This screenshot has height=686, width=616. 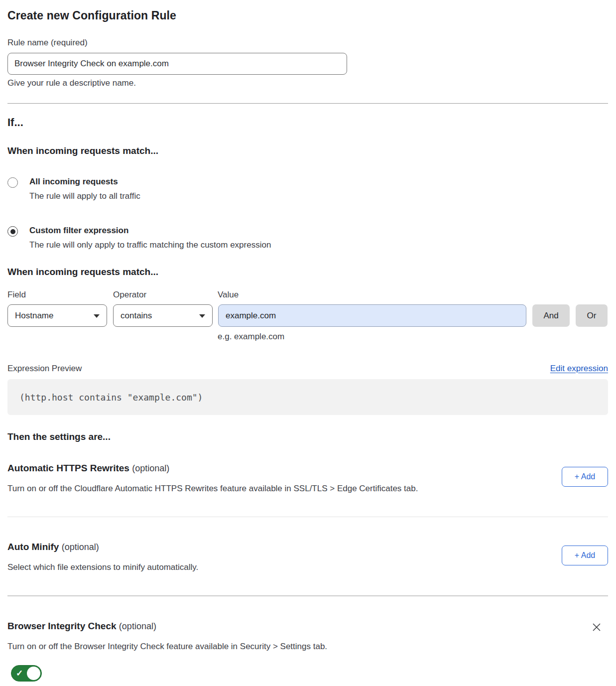 I want to click on value-label: Value, so click(x=228, y=295).